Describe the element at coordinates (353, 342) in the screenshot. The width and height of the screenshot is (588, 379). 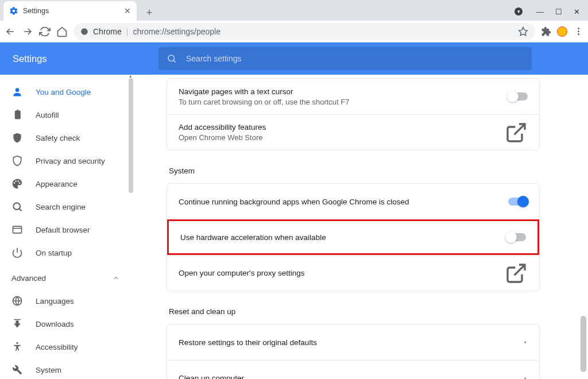
I see `row-restore-defaults: Restore settings to their original defau…` at that location.